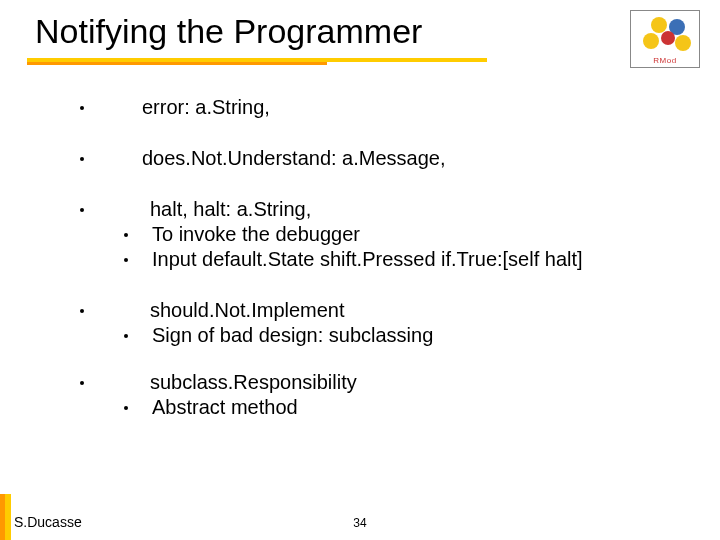 The height and width of the screenshot is (540, 720). Describe the element at coordinates (397, 336) in the screenshot. I see `bullet-4-sub-1: Sign of bad design: subclassing` at that location.